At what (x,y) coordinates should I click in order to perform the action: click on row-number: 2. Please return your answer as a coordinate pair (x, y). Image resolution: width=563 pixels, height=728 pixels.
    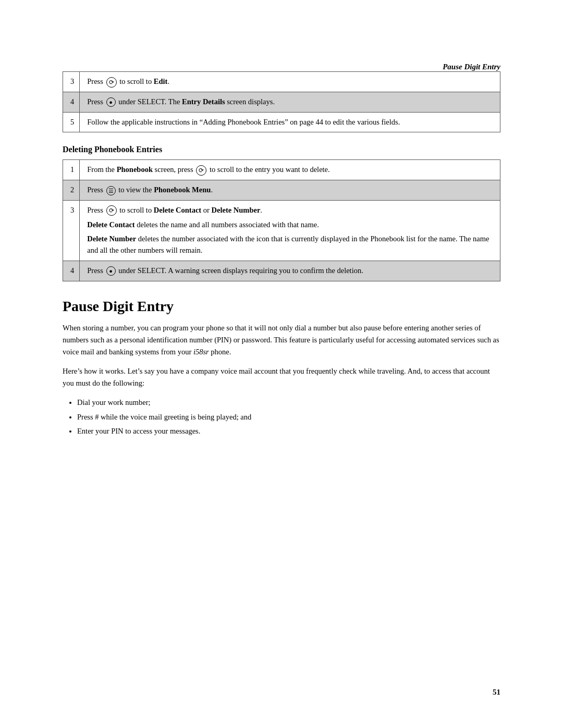
    Looking at the image, I should click on (71, 191).